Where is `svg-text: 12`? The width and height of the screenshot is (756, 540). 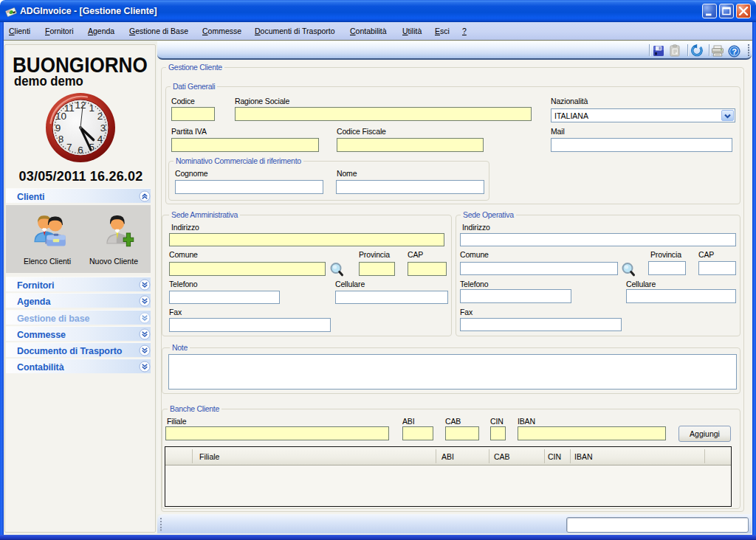
svg-text: 12 is located at coordinates (80, 105).